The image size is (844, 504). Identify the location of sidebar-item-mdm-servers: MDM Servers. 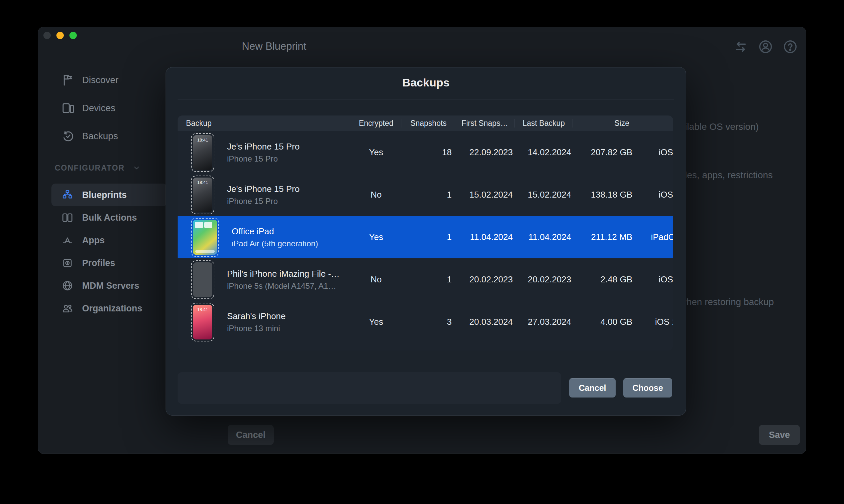
(109, 286).